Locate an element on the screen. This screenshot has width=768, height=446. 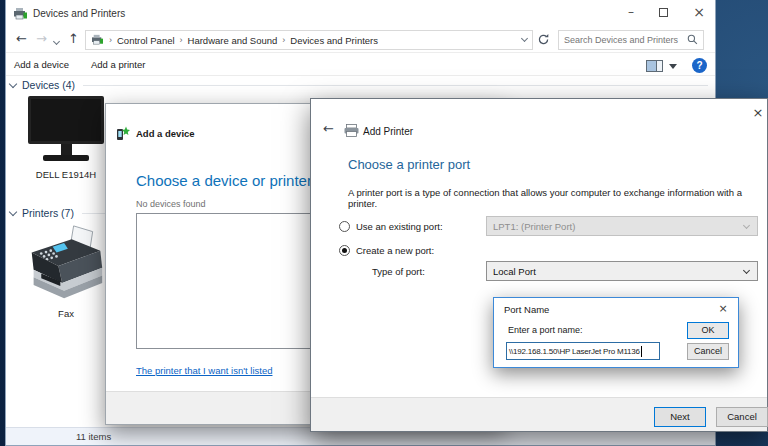
use-existing-port-radio is located at coordinates (344, 226).